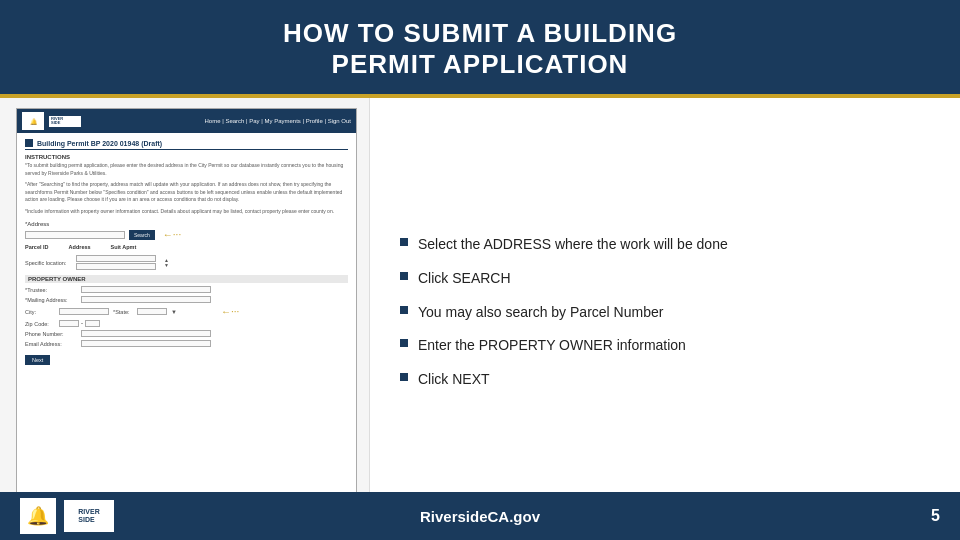  What do you see at coordinates (186, 247) in the screenshot?
I see `table-header: Parcel ID Address Suit Apmt` at bounding box center [186, 247].